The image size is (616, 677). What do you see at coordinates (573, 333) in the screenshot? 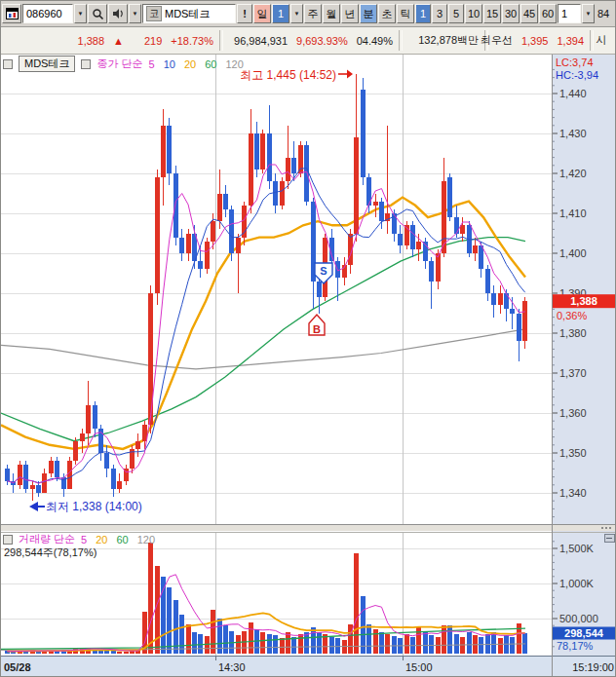
I see `price-axis-label: 1,380` at bounding box center [573, 333].